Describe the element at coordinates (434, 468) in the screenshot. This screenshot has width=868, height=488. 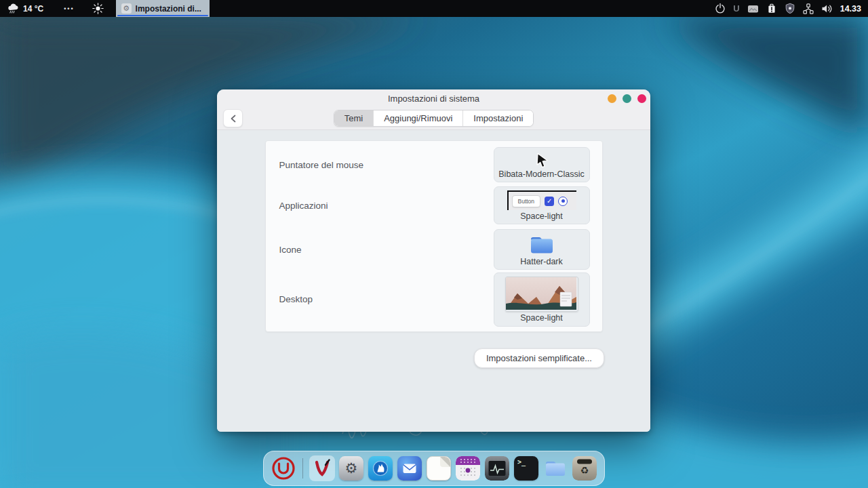
I see `dock: ⚙` at that location.